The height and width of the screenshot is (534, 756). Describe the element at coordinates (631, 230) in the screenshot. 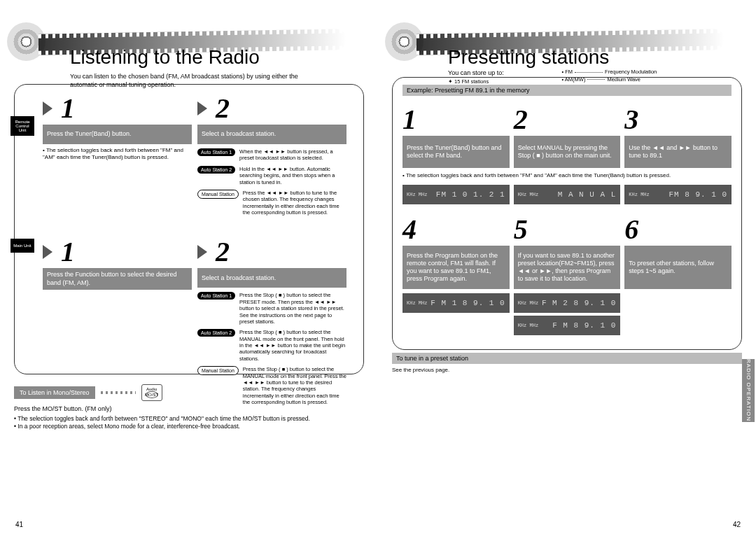

I see `step-number: 6` at that location.